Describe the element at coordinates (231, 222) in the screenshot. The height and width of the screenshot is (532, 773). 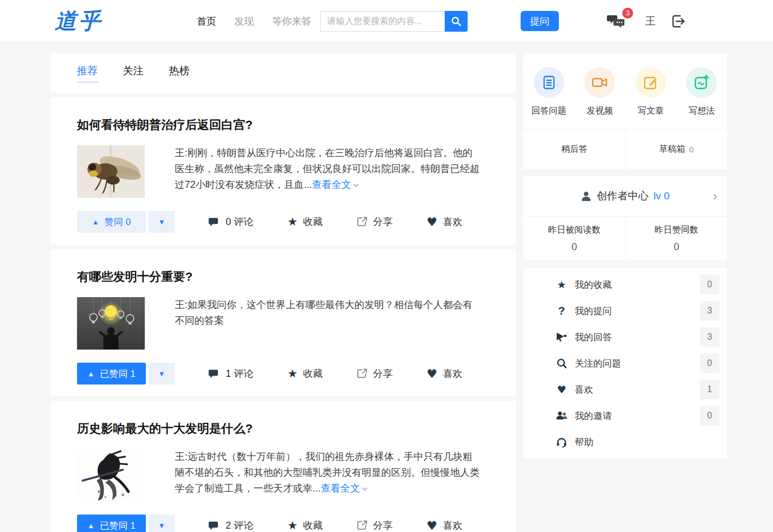
I see `comments-button: 0 评论` at that location.